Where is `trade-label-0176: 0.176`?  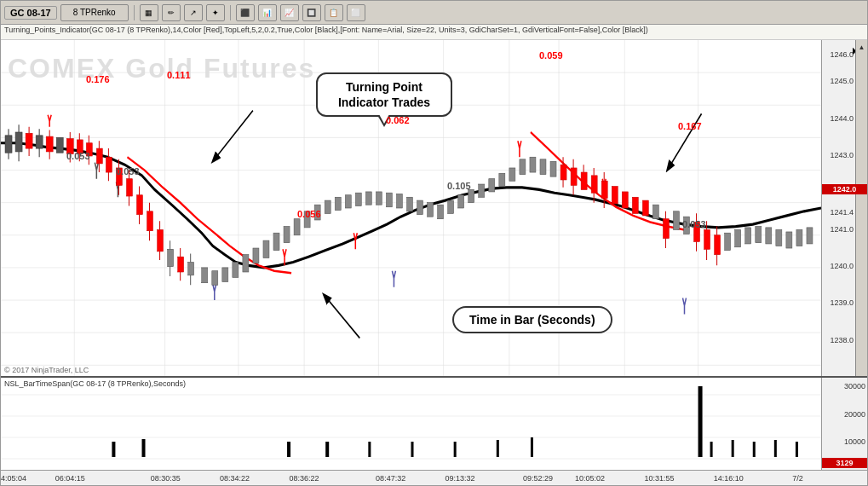
trade-label-0176: 0.176 is located at coordinates (98, 79).